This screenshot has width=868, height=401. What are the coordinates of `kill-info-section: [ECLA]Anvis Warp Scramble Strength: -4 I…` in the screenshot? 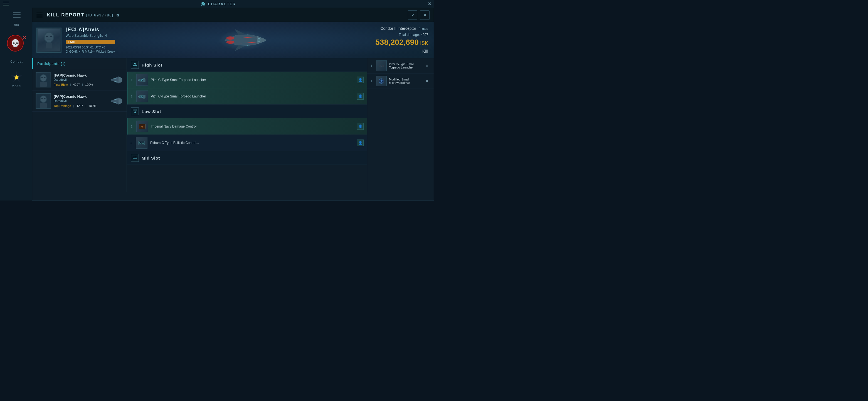 It's located at (233, 40).